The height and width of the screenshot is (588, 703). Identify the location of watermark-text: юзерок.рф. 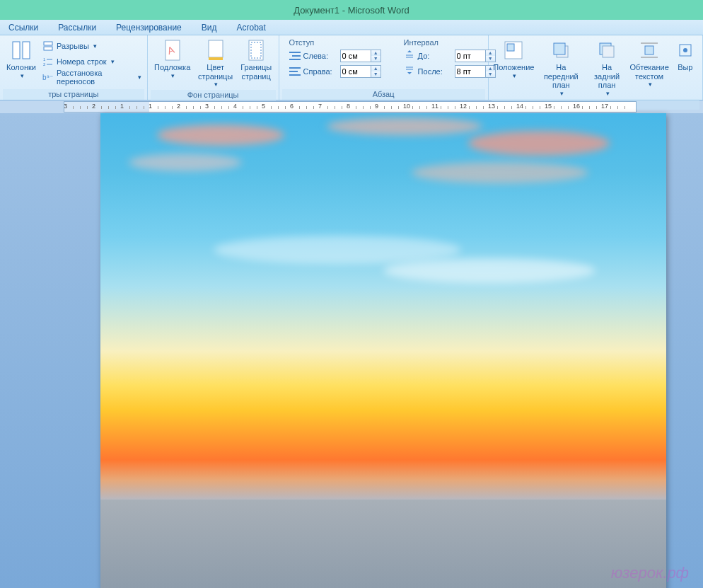
(650, 573).